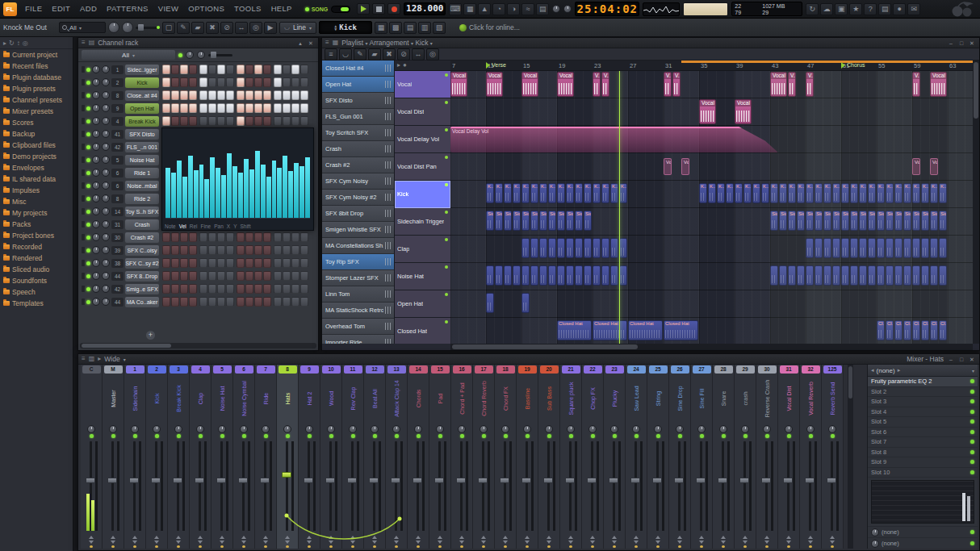 This screenshot has width=980, height=551. What do you see at coordinates (513, 10) in the screenshot?
I see `wait-icon: ◑` at bounding box center [513, 10].